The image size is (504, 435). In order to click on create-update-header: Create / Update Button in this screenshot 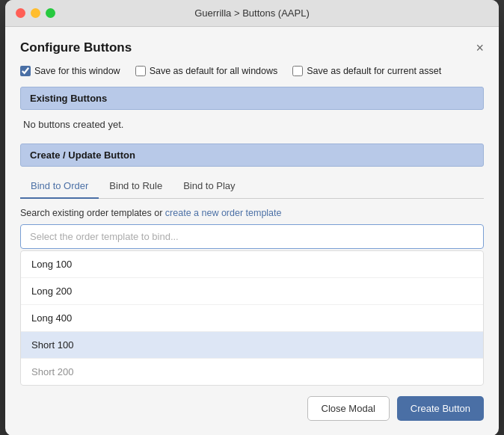, I will do `click(252, 155)`.